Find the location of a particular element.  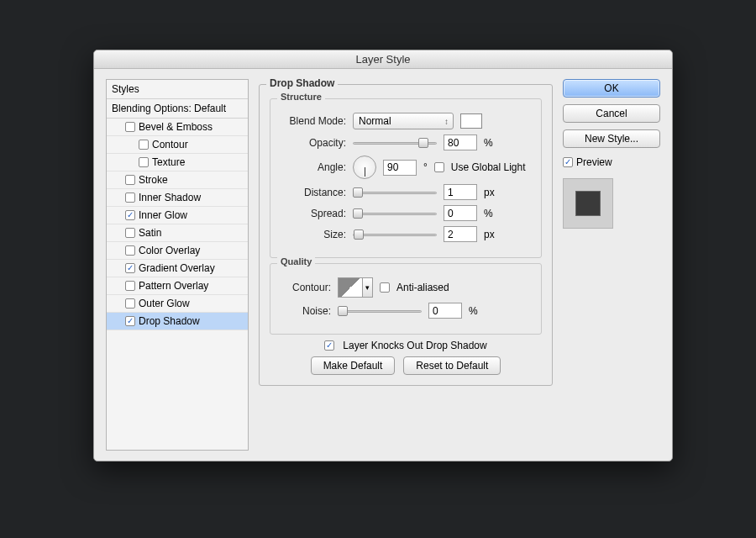

preview-label: Preview is located at coordinates (595, 162).